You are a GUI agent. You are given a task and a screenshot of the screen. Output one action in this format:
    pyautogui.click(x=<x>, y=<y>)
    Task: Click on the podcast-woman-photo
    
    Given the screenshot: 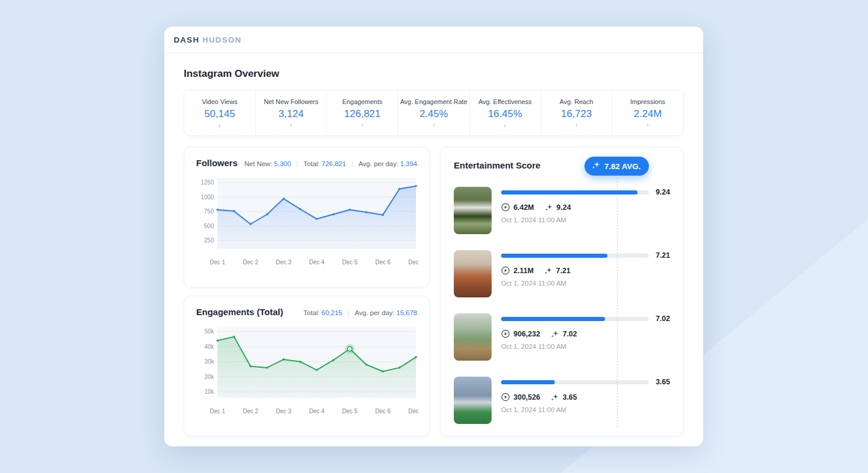 What is the action you would take?
    pyautogui.click(x=473, y=274)
    